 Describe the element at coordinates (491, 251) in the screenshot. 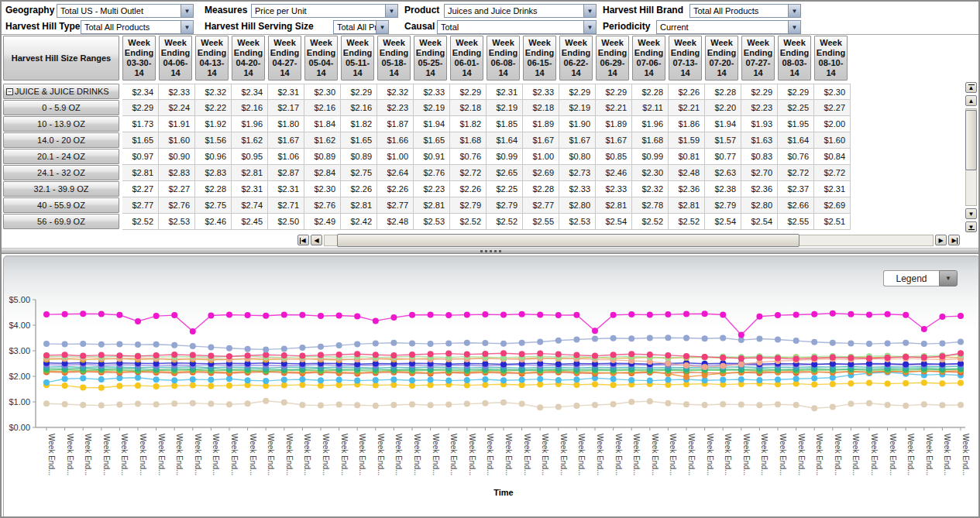

I see `panel-splitter` at that location.